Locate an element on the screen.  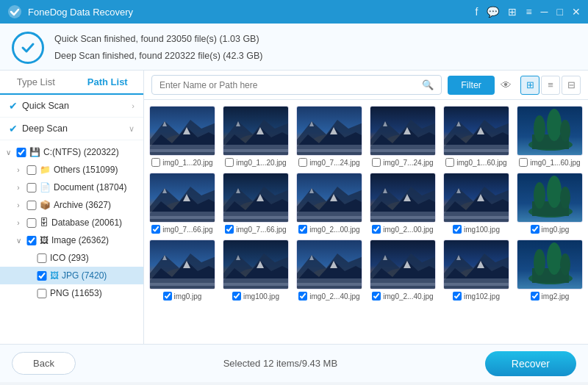
chat-icon: 💬 is located at coordinates (492, 12).